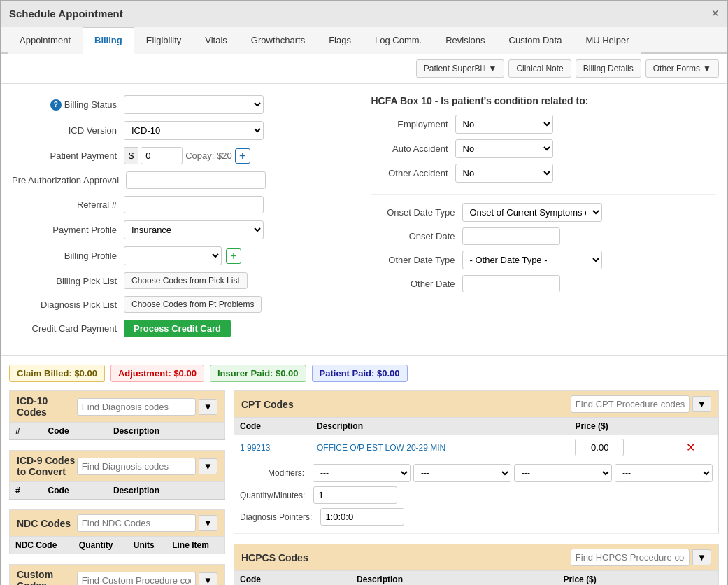 The height and width of the screenshot is (585, 728). I want to click on pre-auth-input, so click(196, 181).